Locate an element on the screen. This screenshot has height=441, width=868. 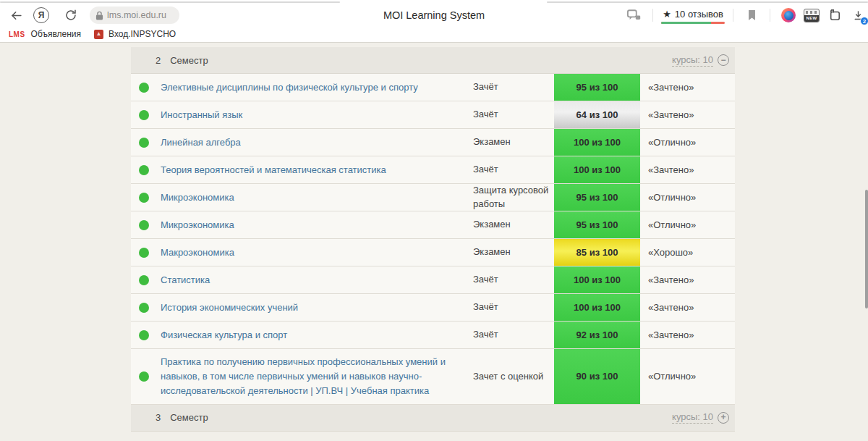
assessment-type: Защита курсовой работы is located at coordinates (514, 197).